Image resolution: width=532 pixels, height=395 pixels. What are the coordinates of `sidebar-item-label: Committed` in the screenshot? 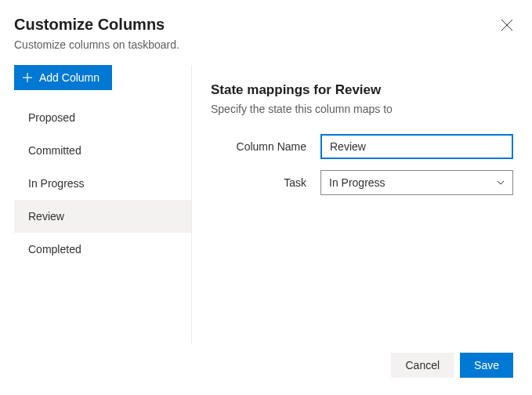 It's located at (55, 150).